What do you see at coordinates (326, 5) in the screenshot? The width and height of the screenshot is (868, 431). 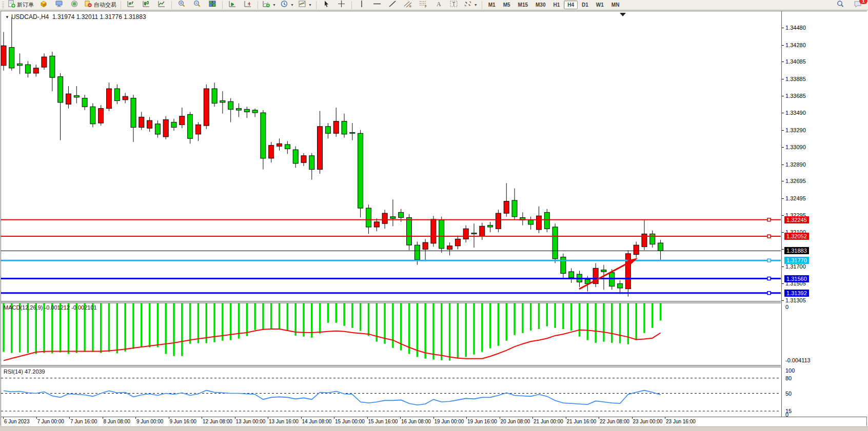 I see `cursor-arrow-icon` at bounding box center [326, 5].